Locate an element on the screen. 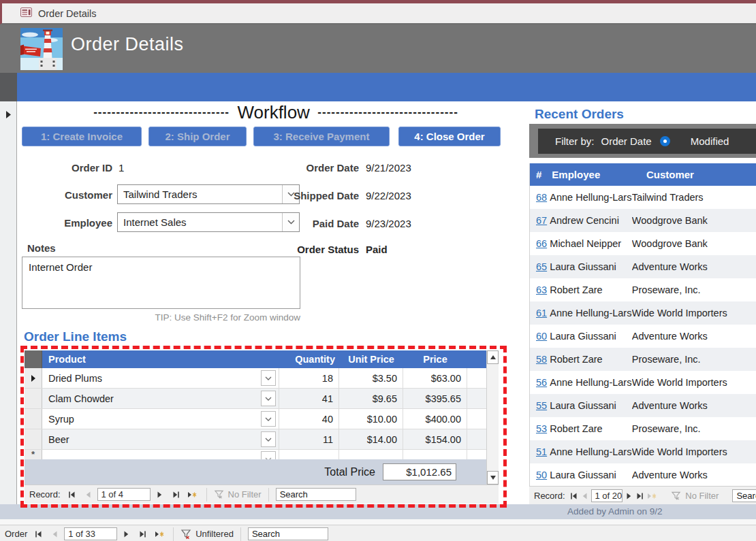  recent-order-row: 61 Anne Hellung-Larse Wide World Importe… is located at coordinates (643, 313).